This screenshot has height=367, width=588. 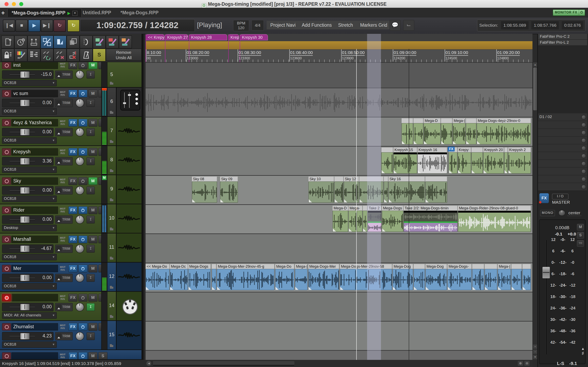 What do you see at coordinates (234, 37) in the screenshot?
I see `timeline-marker: Krepy` at bounding box center [234, 37].